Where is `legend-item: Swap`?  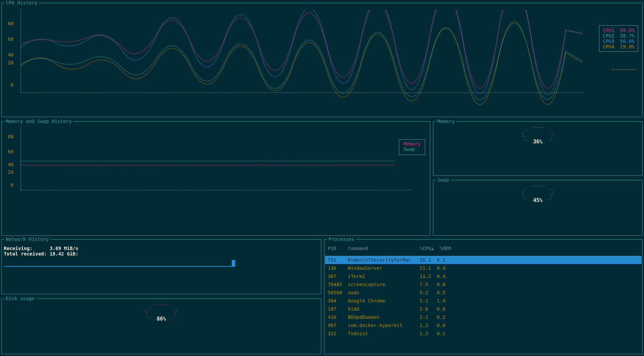
legend-item: Swap is located at coordinates (412, 149).